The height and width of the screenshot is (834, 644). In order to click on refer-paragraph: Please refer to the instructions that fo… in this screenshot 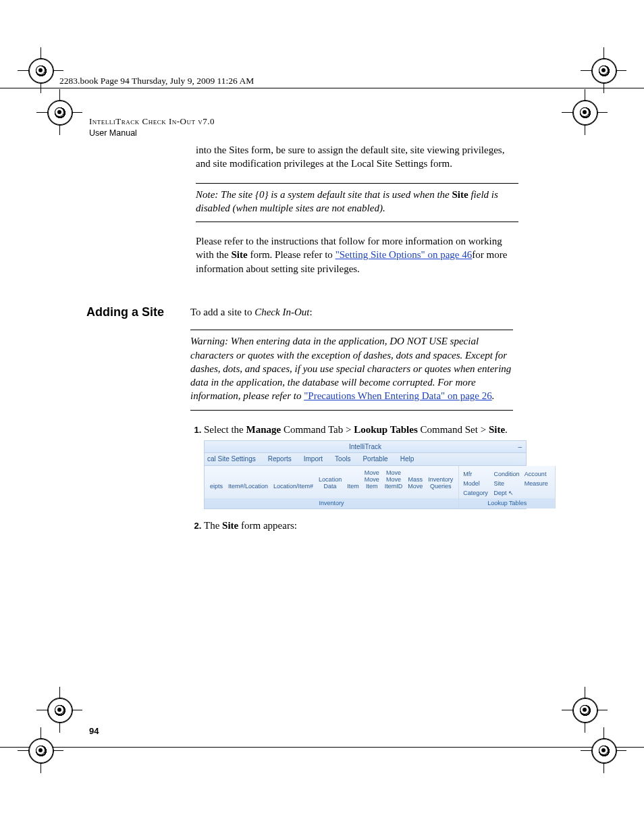, I will do `click(357, 255)`.